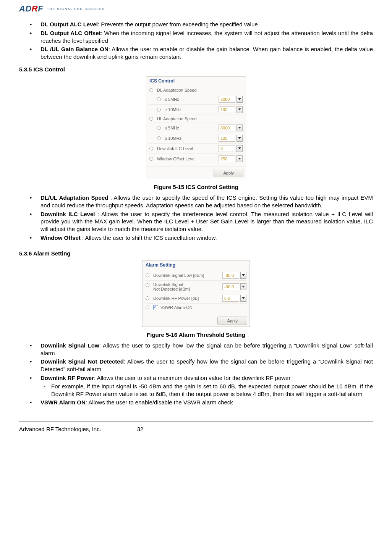 Image resolution: width=392 pixels, height=556 pixels. Describe the element at coordinates (31, 9) in the screenshot. I see `logo: ADRF` at that location.